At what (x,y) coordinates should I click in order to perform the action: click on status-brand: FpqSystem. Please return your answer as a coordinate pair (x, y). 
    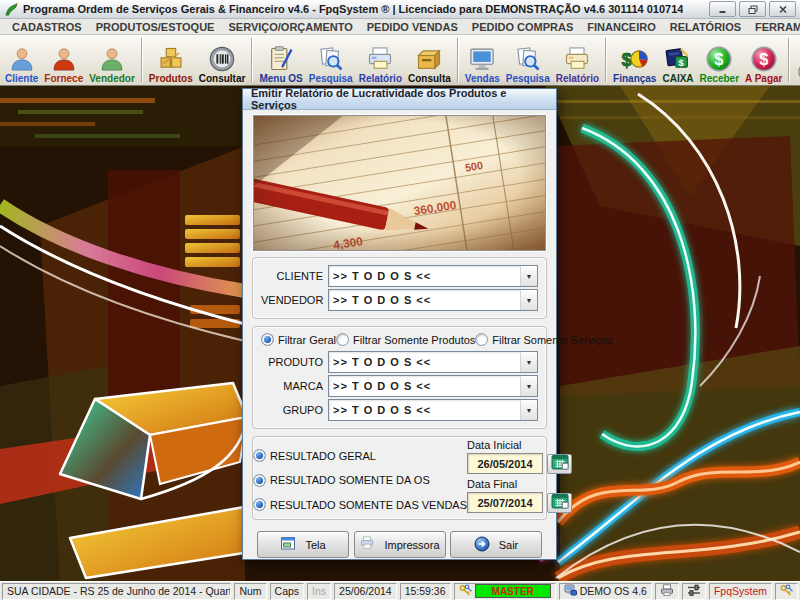
    Looking at the image, I should click on (740, 592).